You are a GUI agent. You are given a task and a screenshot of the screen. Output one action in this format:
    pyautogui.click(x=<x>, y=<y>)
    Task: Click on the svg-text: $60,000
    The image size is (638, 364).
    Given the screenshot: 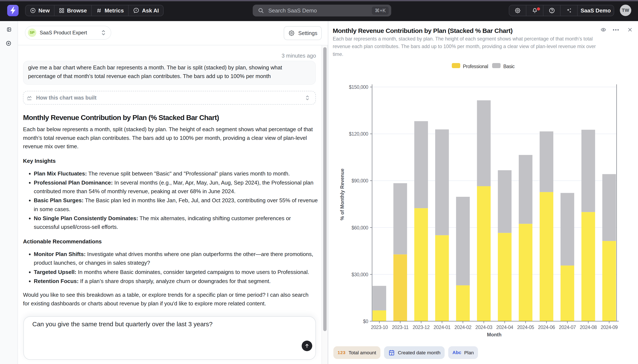 What is the action you would take?
    pyautogui.click(x=360, y=228)
    